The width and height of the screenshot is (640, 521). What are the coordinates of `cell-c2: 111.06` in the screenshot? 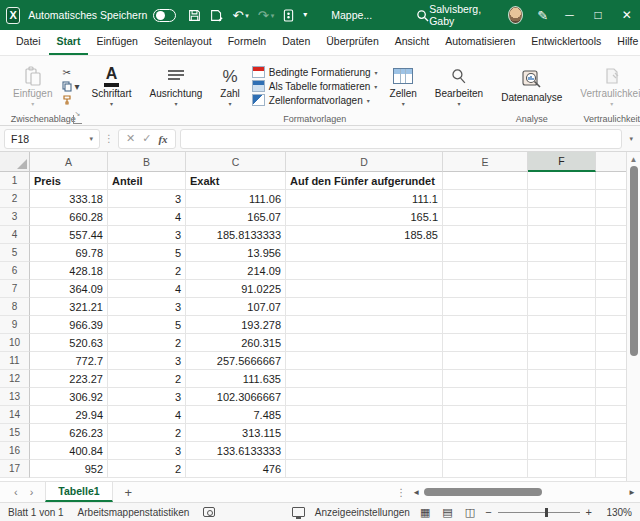 It's located at (236, 199).